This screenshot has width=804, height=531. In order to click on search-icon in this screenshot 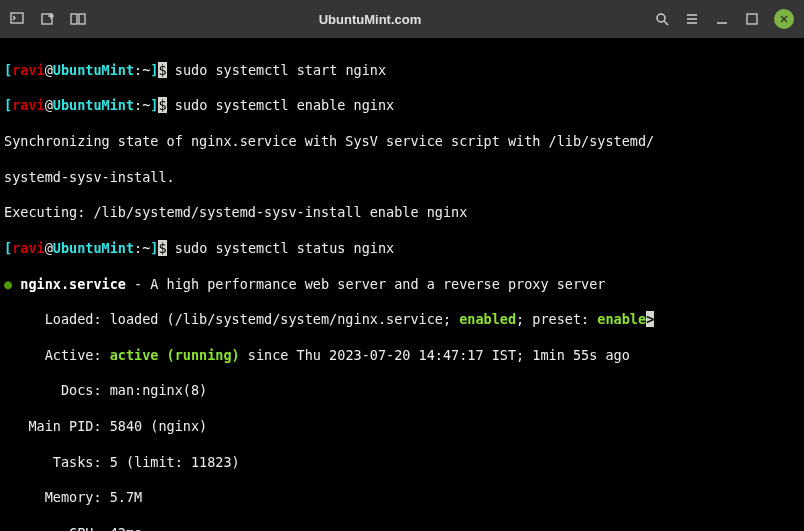, I will do `click(662, 19)`.